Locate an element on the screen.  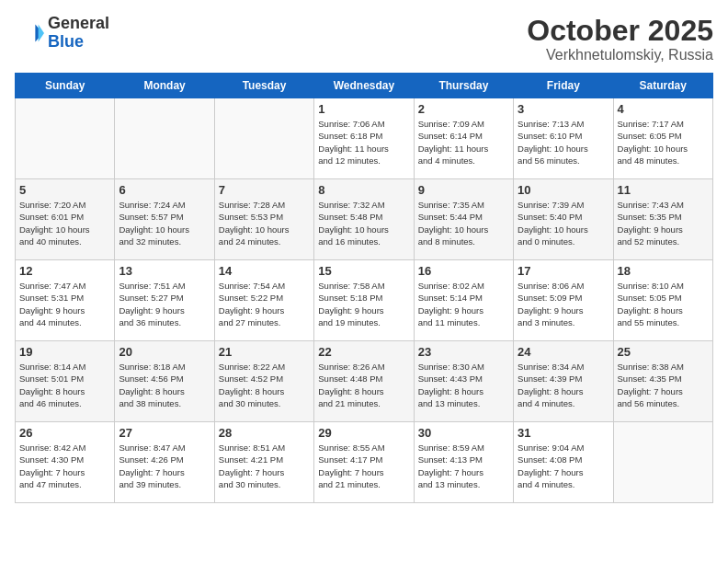
day-number: 7 is located at coordinates (265, 190).